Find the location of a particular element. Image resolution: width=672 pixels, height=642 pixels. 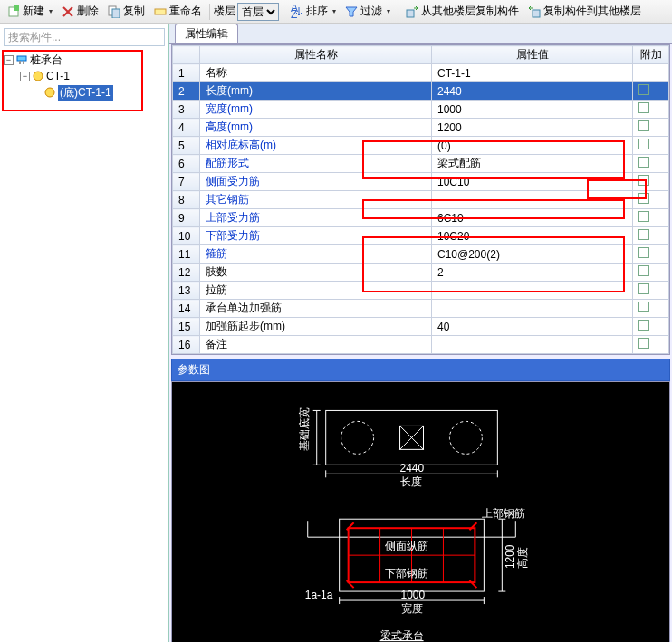

new-button: 新建▾ is located at coordinates (30, 11).